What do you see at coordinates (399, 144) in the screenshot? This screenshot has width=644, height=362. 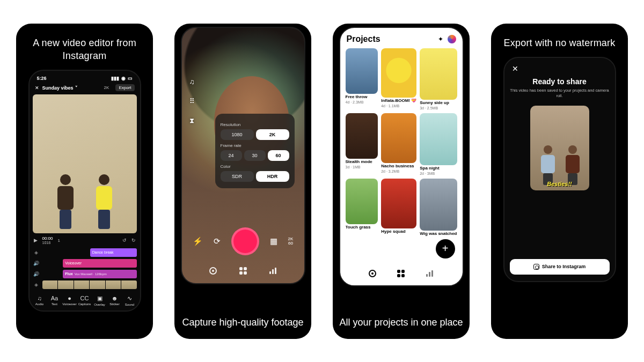 I see `project-card: Nacho business2d · 3.2MB` at bounding box center [399, 144].